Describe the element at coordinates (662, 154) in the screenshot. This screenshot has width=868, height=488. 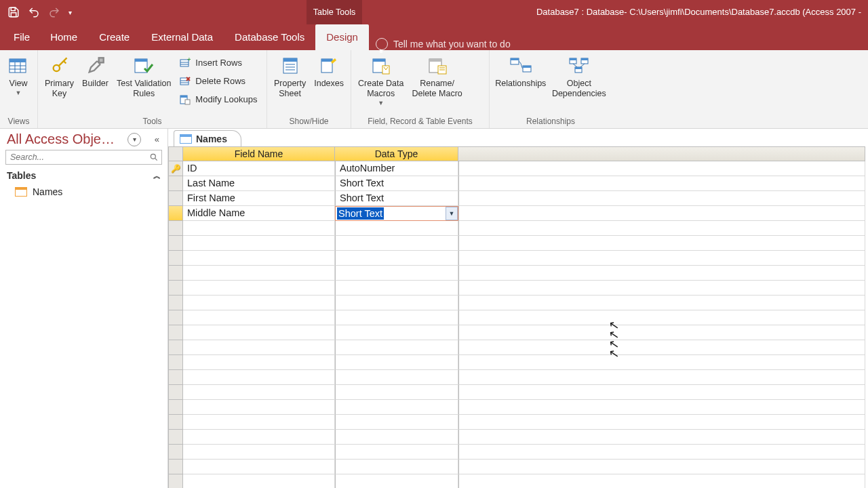
I see `description-header` at that location.